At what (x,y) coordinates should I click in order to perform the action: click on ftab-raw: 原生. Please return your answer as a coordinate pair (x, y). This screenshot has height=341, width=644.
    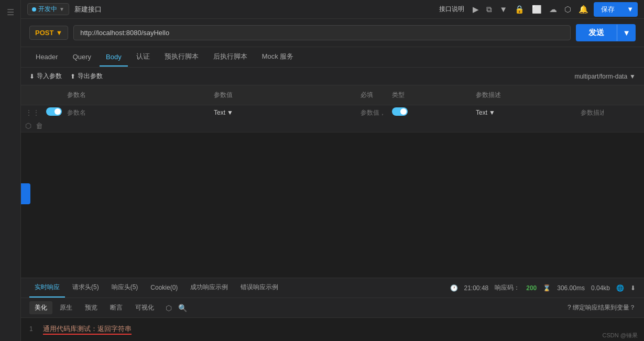
    Looking at the image, I should click on (66, 308).